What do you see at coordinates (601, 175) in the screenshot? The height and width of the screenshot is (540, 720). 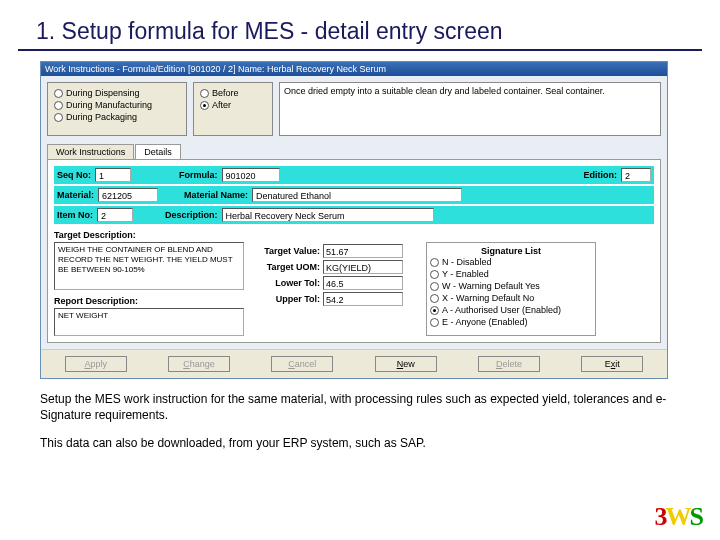 I see `edition-label: Edition:` at bounding box center [601, 175].